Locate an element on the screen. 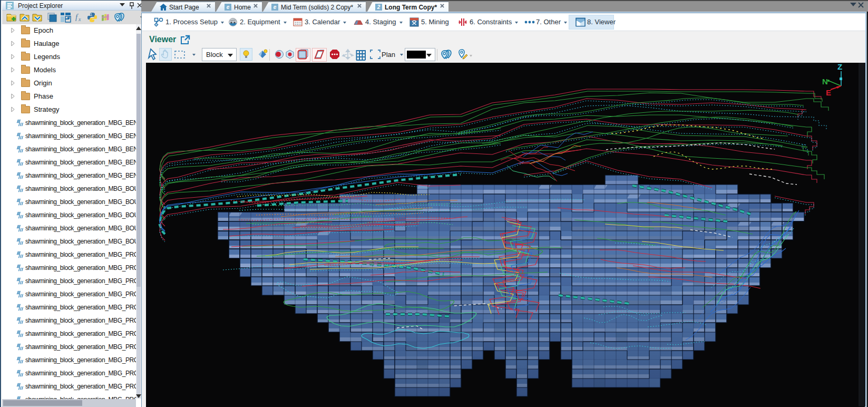 The image size is (868, 407). svg-text: N is located at coordinates (825, 81).